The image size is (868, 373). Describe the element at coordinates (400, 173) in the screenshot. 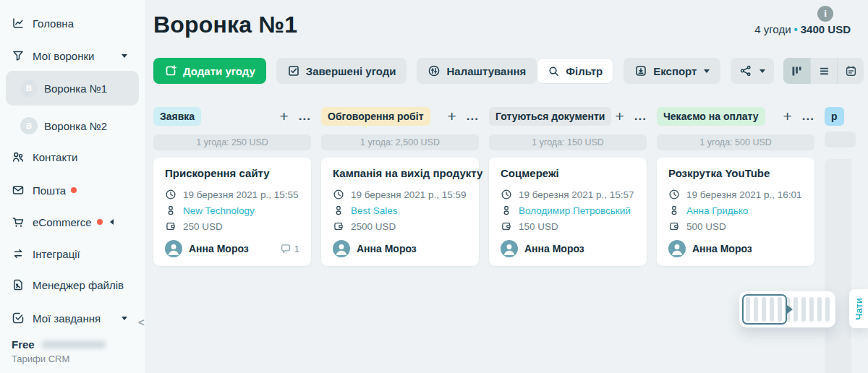

I see `deal-title: Кампанія на вихід продукту` at that location.